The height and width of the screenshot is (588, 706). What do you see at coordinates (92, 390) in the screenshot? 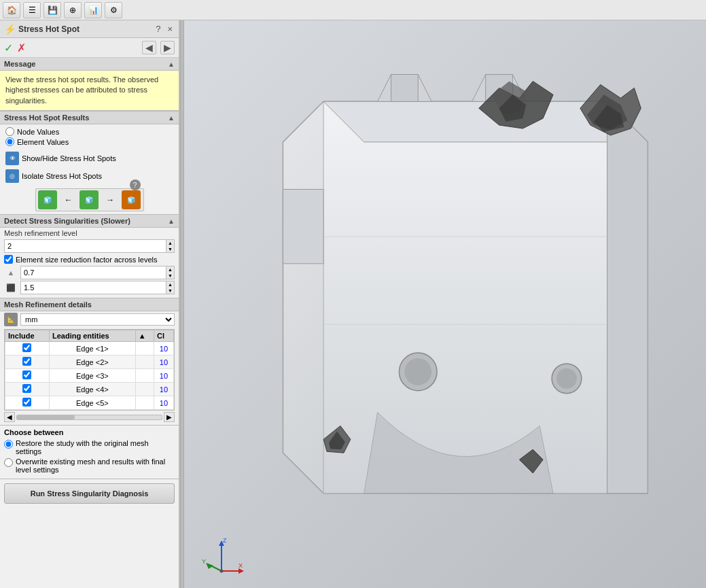
I see `table-cell-entity: Edge <4>` at bounding box center [92, 390].